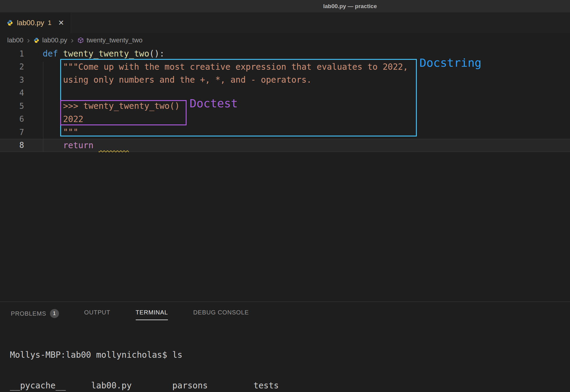 This screenshot has height=392, width=570. Describe the element at coordinates (98, 314) in the screenshot. I see `panel-tab-output: OUTPUT` at that location.